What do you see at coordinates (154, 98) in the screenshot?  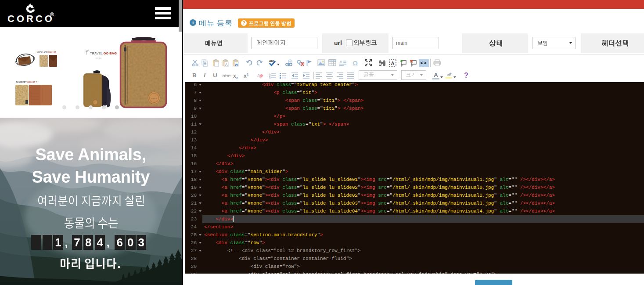 I see `svg-text: corco` at bounding box center [154, 98].